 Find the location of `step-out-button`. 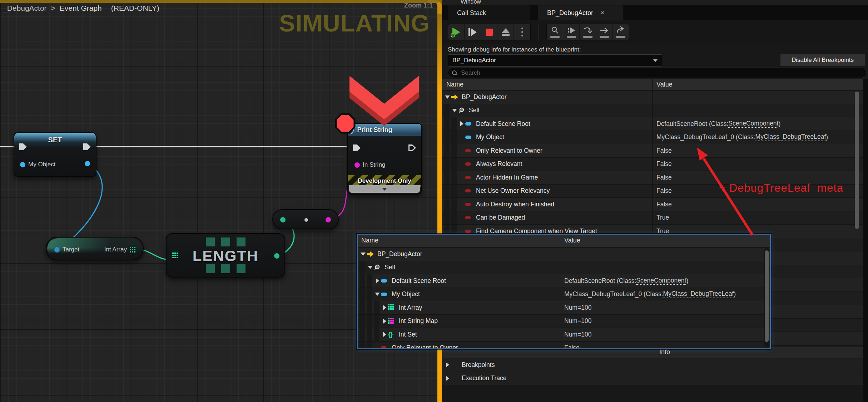

step-out-button is located at coordinates (604, 32).